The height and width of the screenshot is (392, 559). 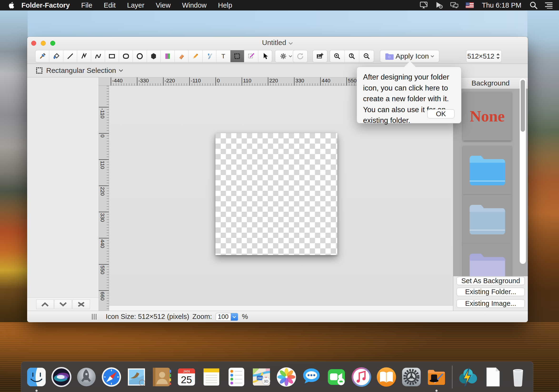 What do you see at coordinates (225, 5) in the screenshot?
I see `menu-help: Help` at bounding box center [225, 5].